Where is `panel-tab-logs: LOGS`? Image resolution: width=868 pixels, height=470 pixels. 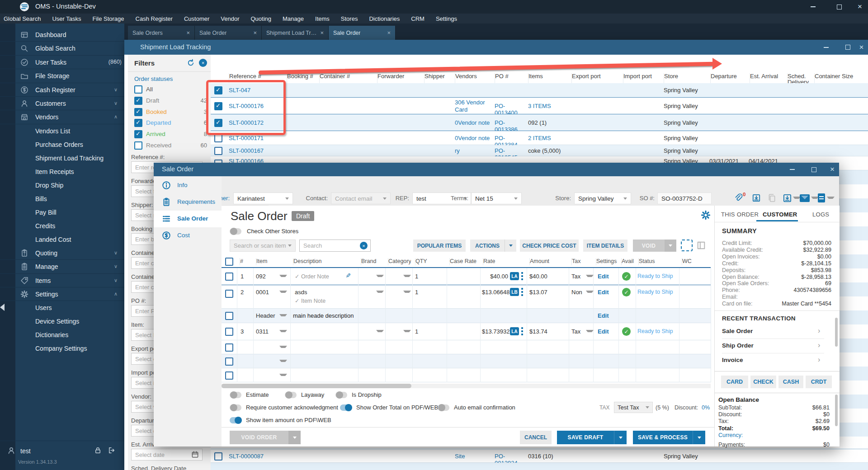
panel-tab-logs: LOGS is located at coordinates (821, 215).